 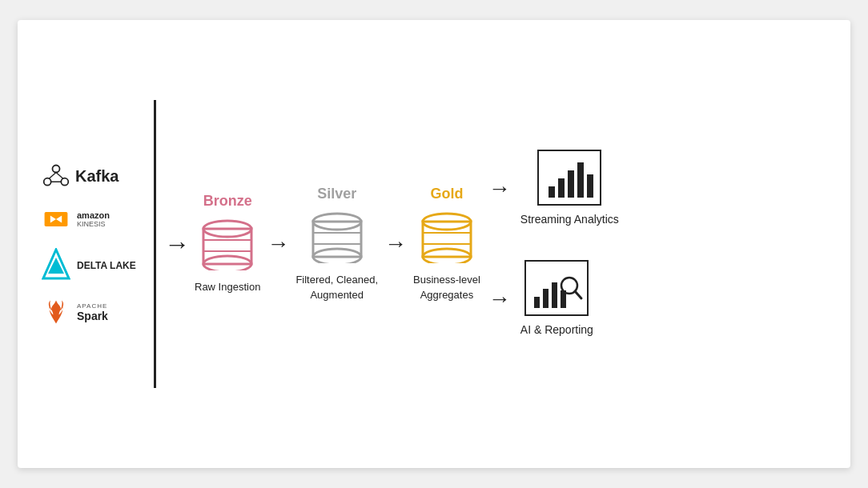 I want to click on streaming-chart-icon, so click(x=569, y=178).